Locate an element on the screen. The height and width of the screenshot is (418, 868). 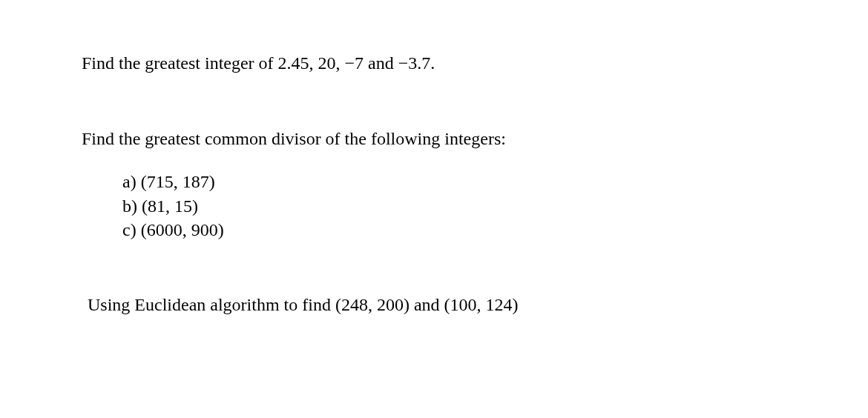
question-1-block: Q1 (01 mark) Find the greatest integer o… is located at coordinates (434, 47).